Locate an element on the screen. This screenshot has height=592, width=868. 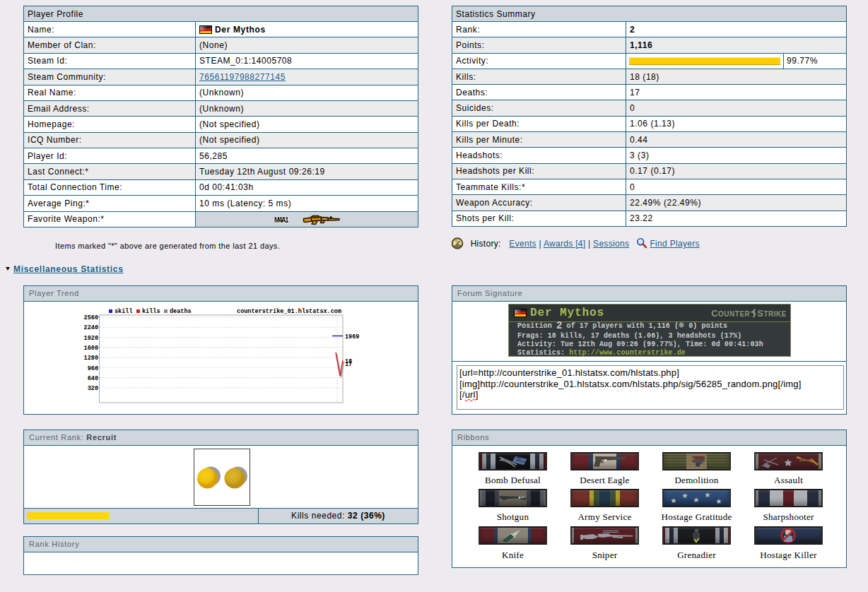
svg-text: 1600 is located at coordinates (91, 348).